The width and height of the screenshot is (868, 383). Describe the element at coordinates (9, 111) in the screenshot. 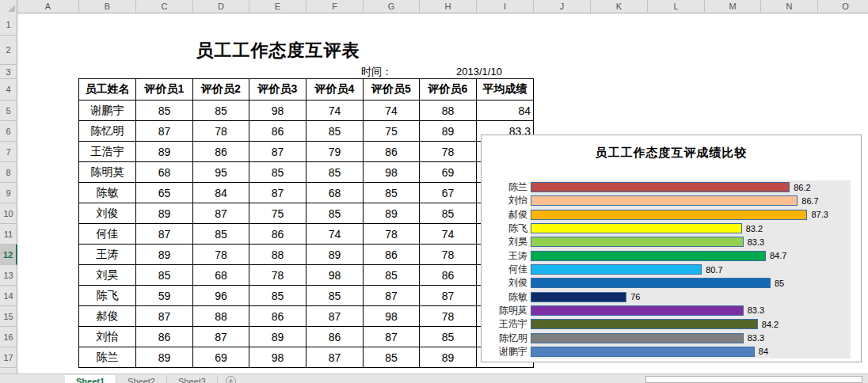

I see `row-header-5: 5` at that location.